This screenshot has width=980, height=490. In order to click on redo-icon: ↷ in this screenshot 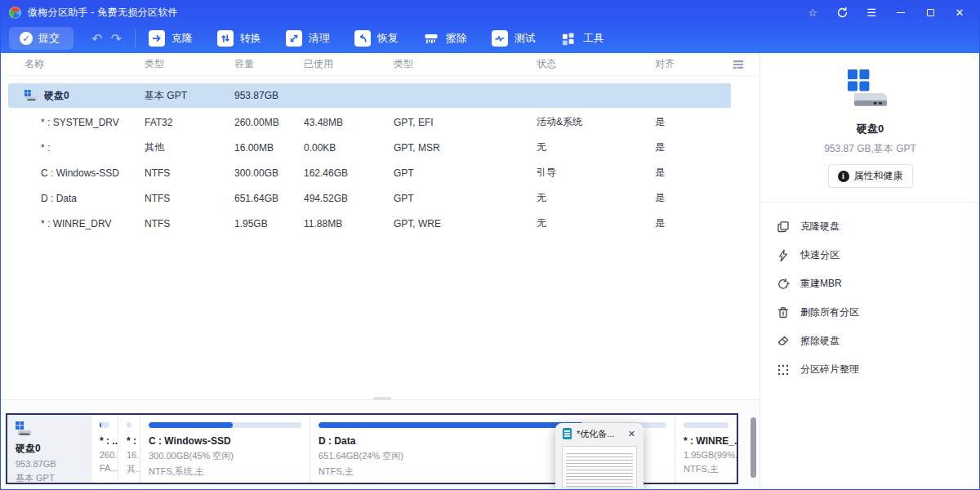, I will do `click(116, 39)`.